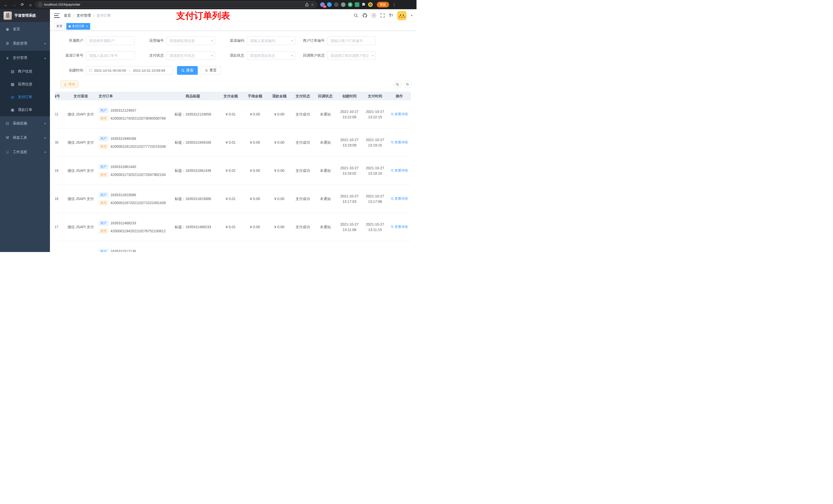  Describe the element at coordinates (40, 5) in the screenshot. I see `site-info-icon: i` at that location.